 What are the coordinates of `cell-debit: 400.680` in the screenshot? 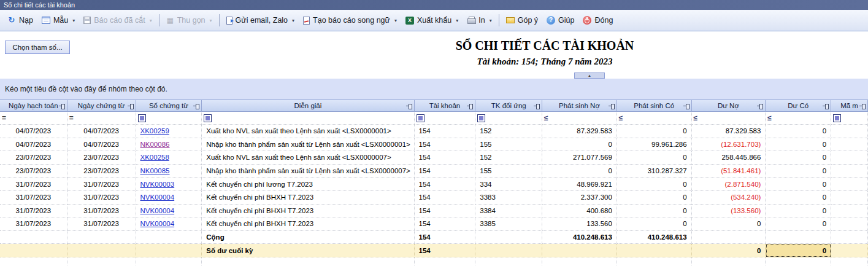 It's located at (580, 211).